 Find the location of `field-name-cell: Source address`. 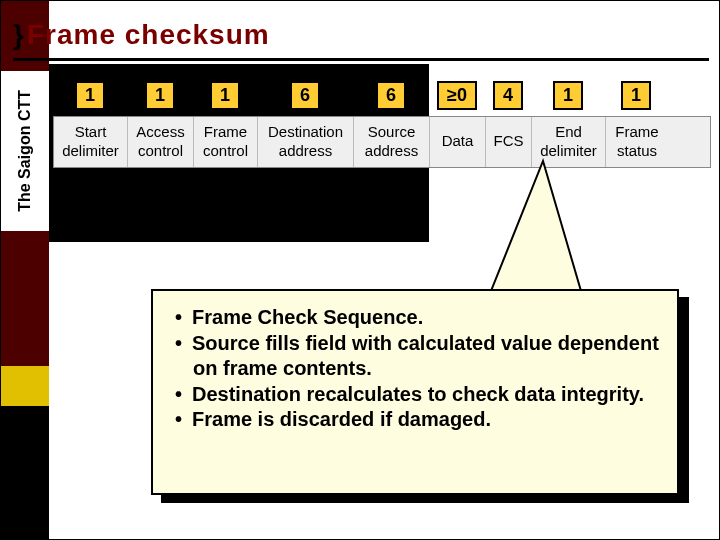

field-name-cell: Source address is located at coordinates (392, 142).